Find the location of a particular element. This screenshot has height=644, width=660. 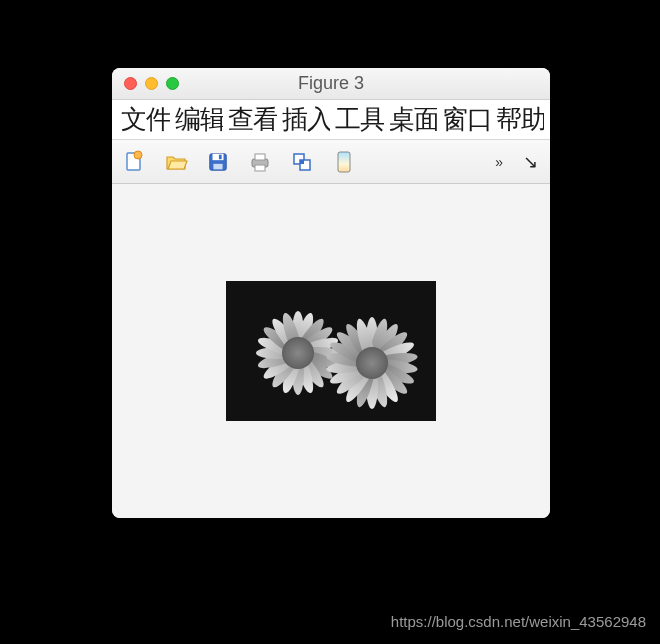

menu-window: 窗口 is located at coordinates (465, 120).